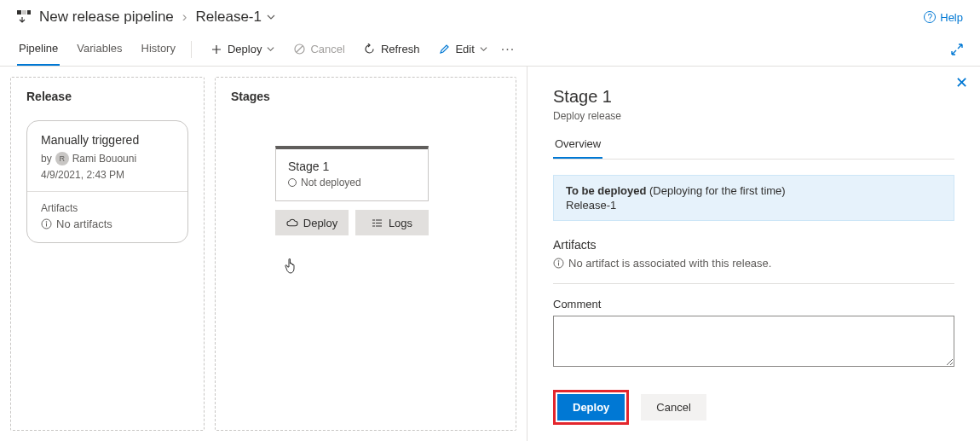 The image size is (980, 441). Describe the element at coordinates (392, 49) in the screenshot. I see `refresh-button: Refresh` at that location.